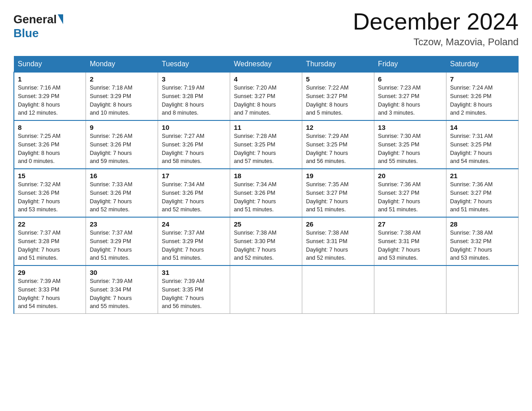  What do you see at coordinates (410, 224) in the screenshot?
I see `day-number: 27` at bounding box center [410, 224].